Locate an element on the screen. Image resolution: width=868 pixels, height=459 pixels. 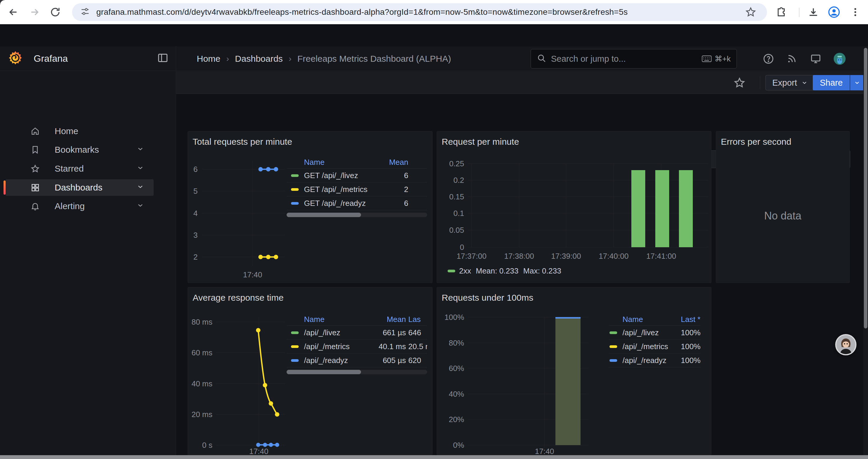
export-label: Export is located at coordinates (785, 83).